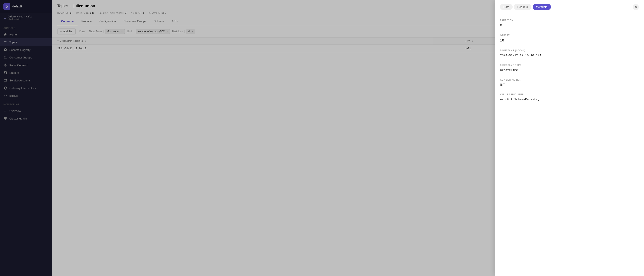  What do you see at coordinates (542, 7) in the screenshot?
I see `panel-tab-metadata: Metadata` at bounding box center [542, 7].